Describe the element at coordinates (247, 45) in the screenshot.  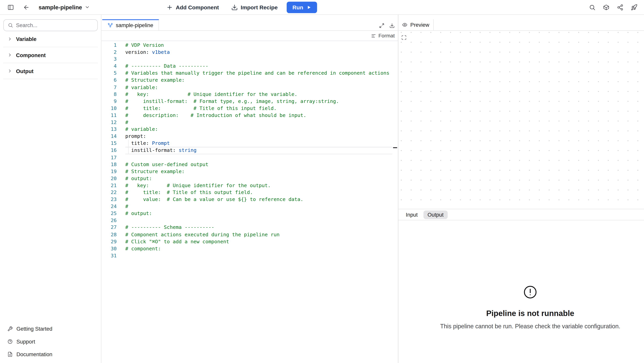
I see `code-row: 1# VDP Version` at that location.